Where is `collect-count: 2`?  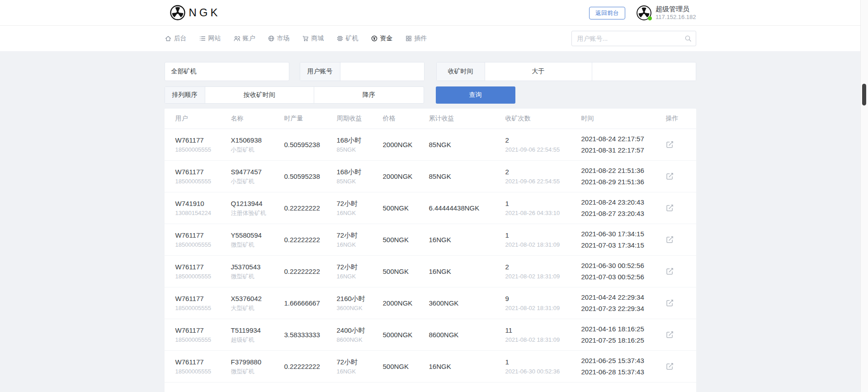
collect-count: 2 is located at coordinates (543, 172).